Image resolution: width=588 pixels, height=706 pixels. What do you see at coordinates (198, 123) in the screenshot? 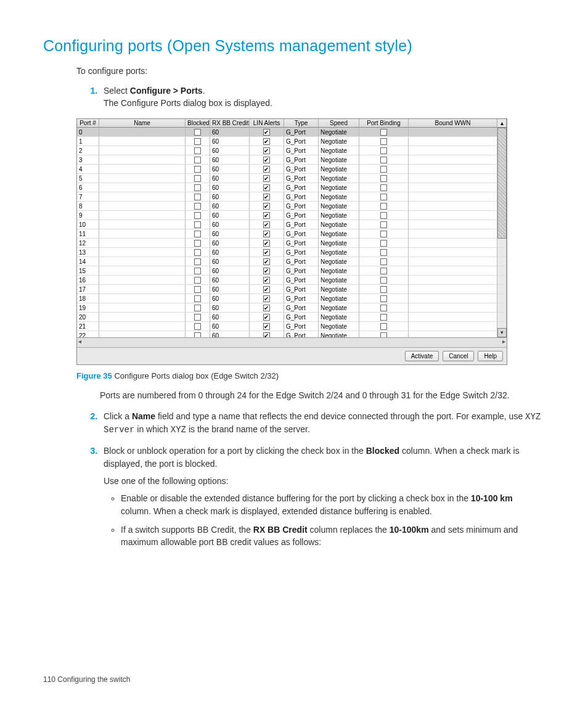
I see `col-blocked: Blocked` at bounding box center [198, 123].